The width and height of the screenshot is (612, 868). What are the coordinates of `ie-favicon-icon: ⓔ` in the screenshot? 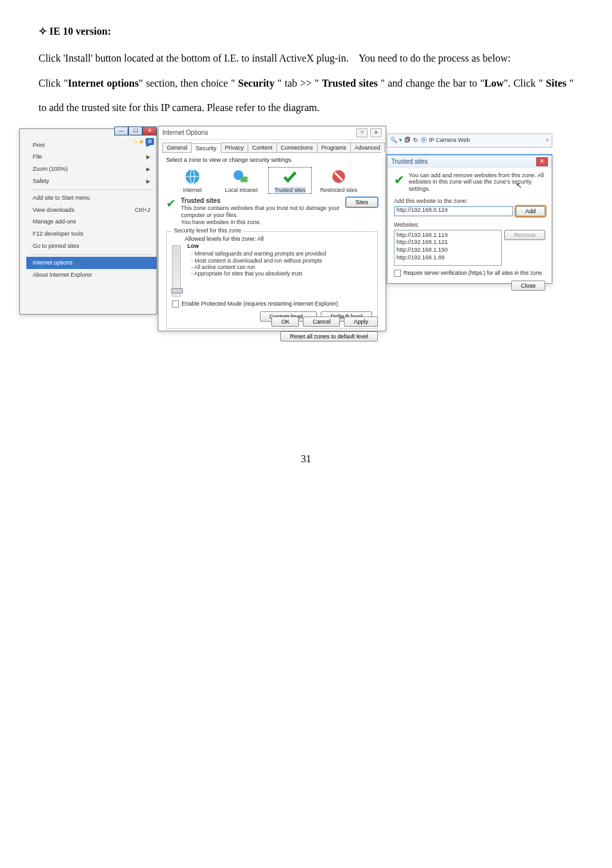 It's located at (423, 140).